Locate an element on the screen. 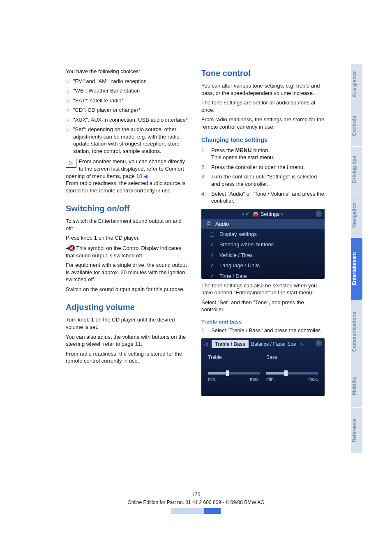  tab-balance-fader: Balance / Fader Spe is located at coordinates (274, 344).